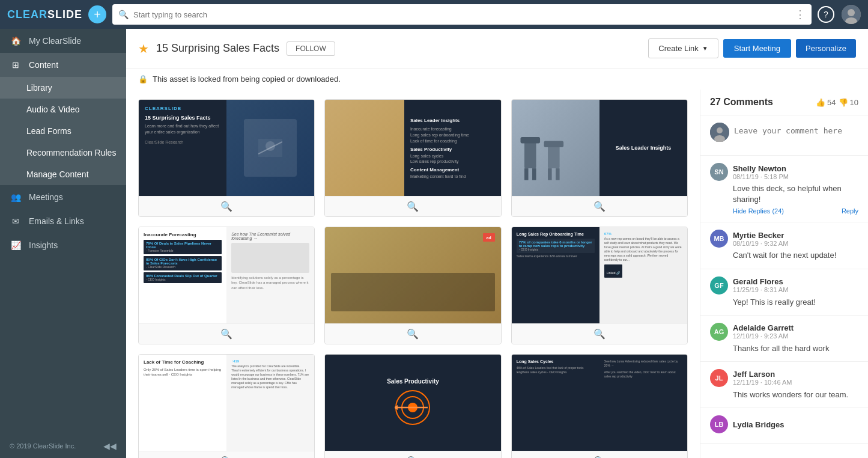 Image resolution: width=868 pixels, height=458 pixels. Describe the element at coordinates (63, 41) in the screenshot. I see `sidebar-item-home: 🏠 My ClearSlide` at that location.